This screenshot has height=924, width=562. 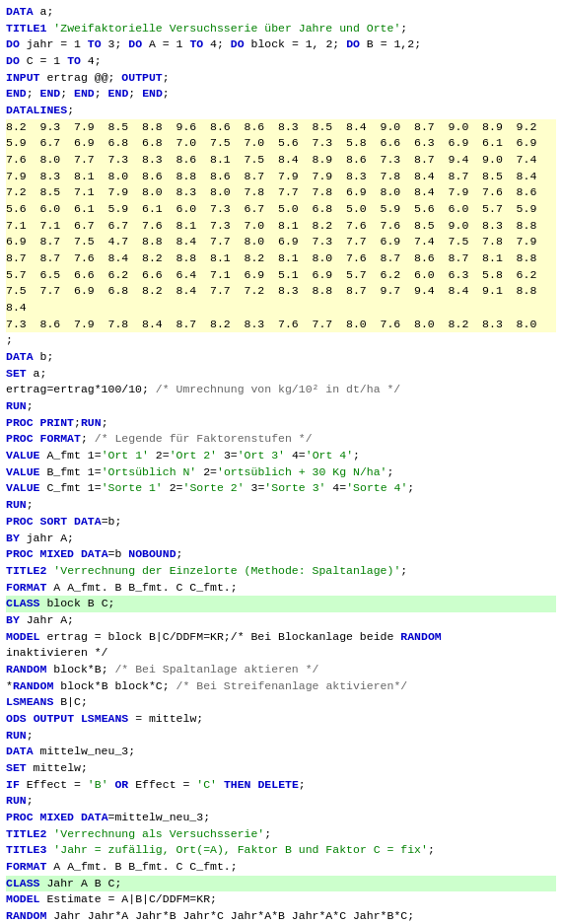 I want to click on code-line: 5.7 6.5 6.6 6.2 6.6 6.4 7.1 6.9 5.1 6.9 …, so click(x=281, y=276).